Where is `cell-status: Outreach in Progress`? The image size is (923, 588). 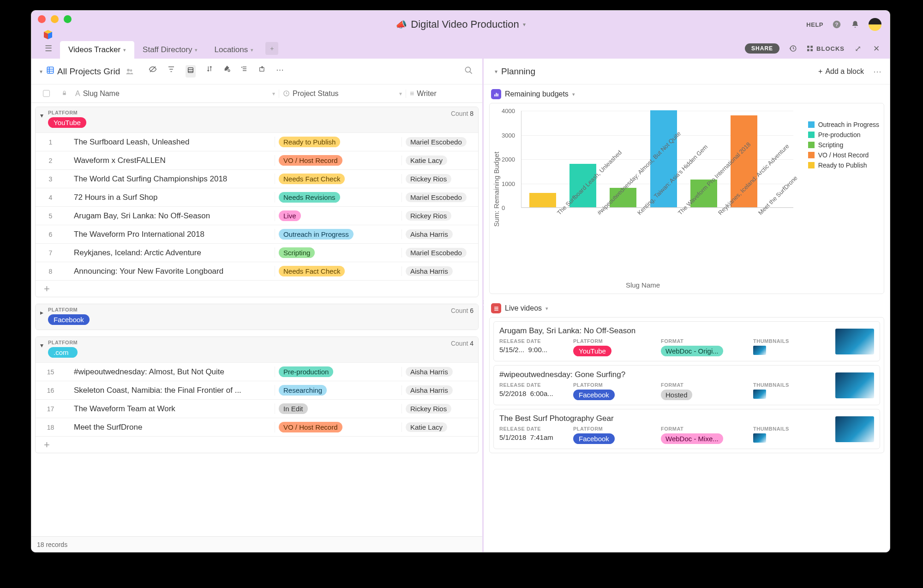 cell-status: Outreach in Progress is located at coordinates (338, 234).